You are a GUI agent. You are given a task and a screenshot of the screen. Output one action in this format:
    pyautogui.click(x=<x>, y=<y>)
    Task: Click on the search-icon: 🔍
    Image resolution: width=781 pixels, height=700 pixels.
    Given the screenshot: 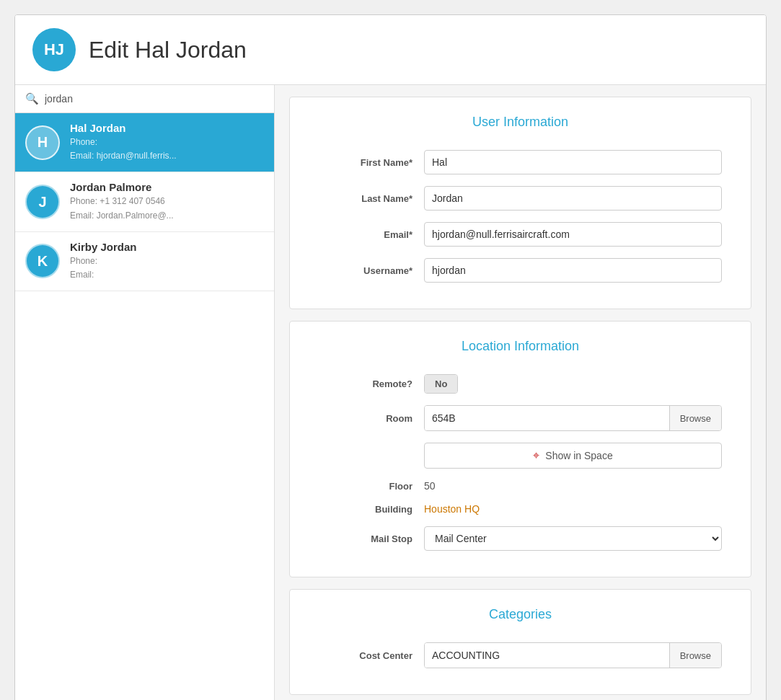 What is the action you would take?
    pyautogui.click(x=32, y=99)
    